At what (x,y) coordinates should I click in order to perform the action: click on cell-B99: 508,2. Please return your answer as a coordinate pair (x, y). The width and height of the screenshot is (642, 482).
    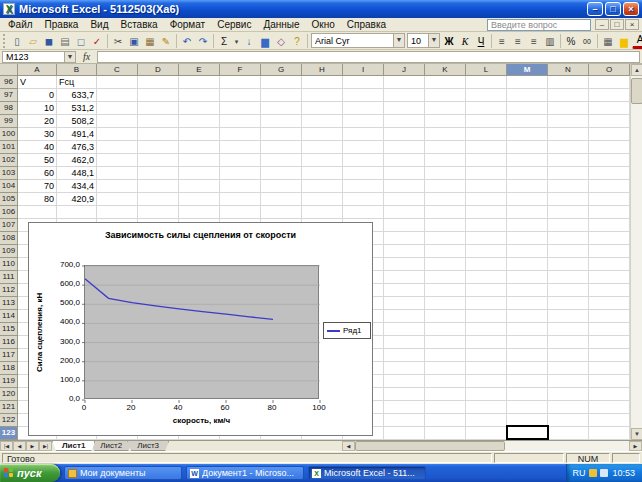
    Looking at the image, I should click on (77, 122).